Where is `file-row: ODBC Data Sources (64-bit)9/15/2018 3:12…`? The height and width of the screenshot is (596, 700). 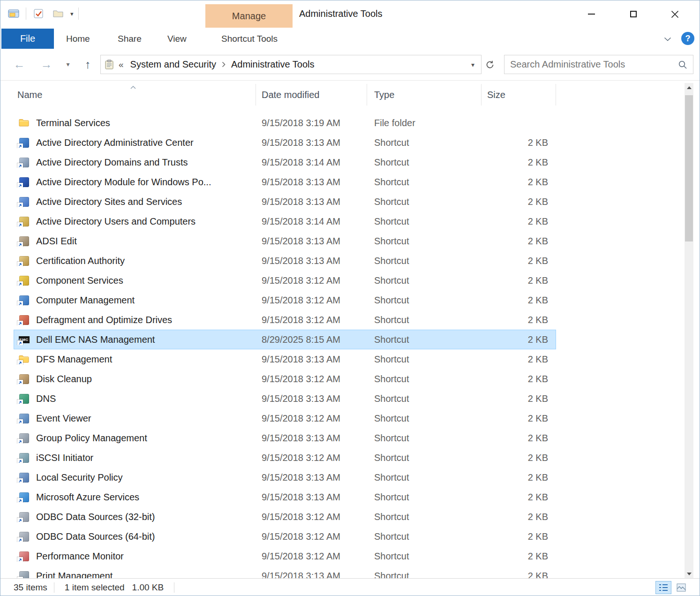
file-row: ODBC Data Sources (64-bit)9/15/2018 3:12… is located at coordinates (285, 536).